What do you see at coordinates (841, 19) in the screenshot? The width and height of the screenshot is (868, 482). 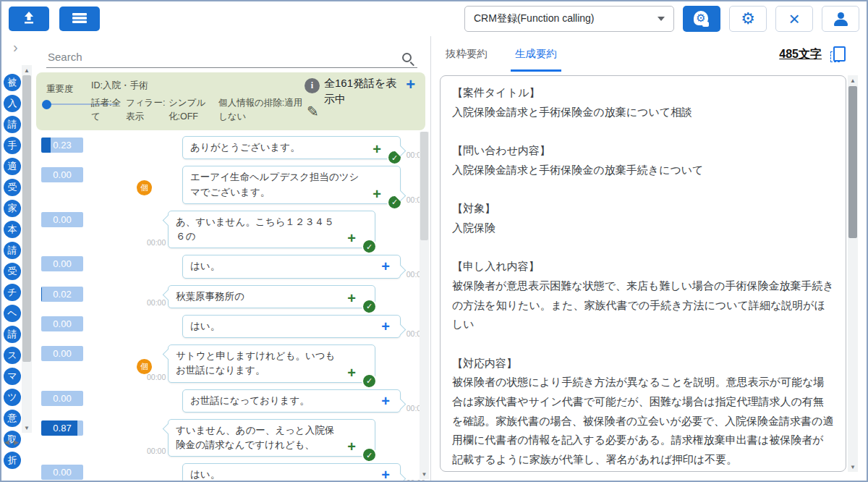 I see `person-icon` at bounding box center [841, 19].